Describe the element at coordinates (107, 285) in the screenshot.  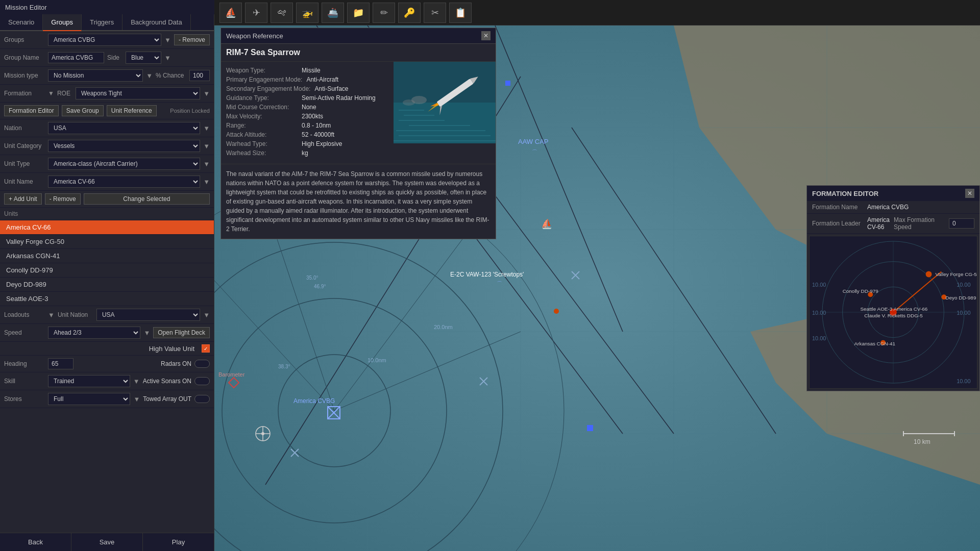
I see `unit-item: Deyo DD-989` at that location.